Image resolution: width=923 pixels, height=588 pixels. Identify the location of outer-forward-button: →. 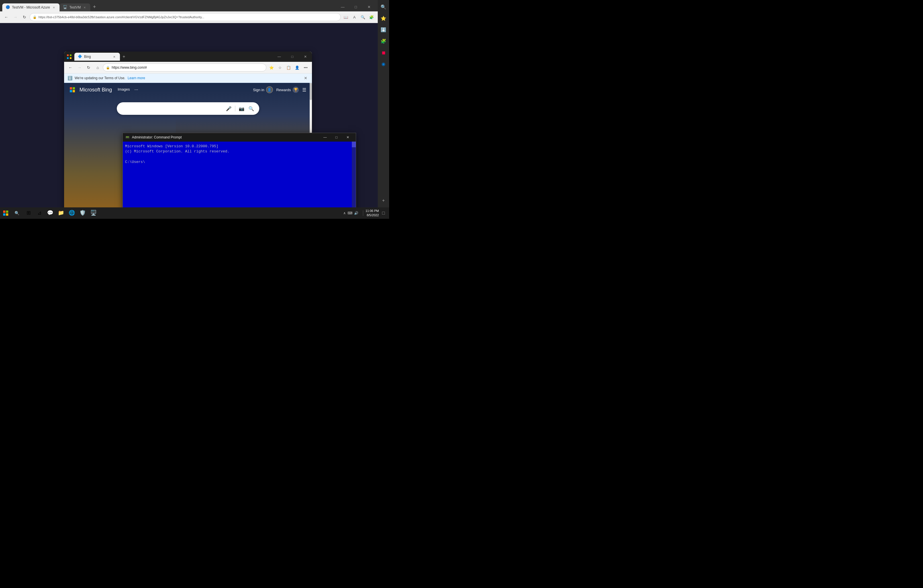
(15, 17).